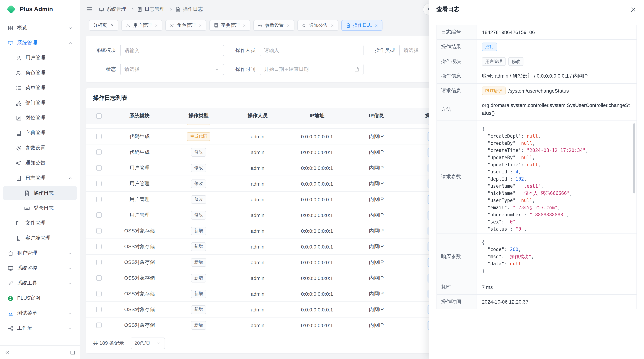 This screenshot has width=644, height=359. I want to click on cell-module: 用户管理, so click(140, 199).